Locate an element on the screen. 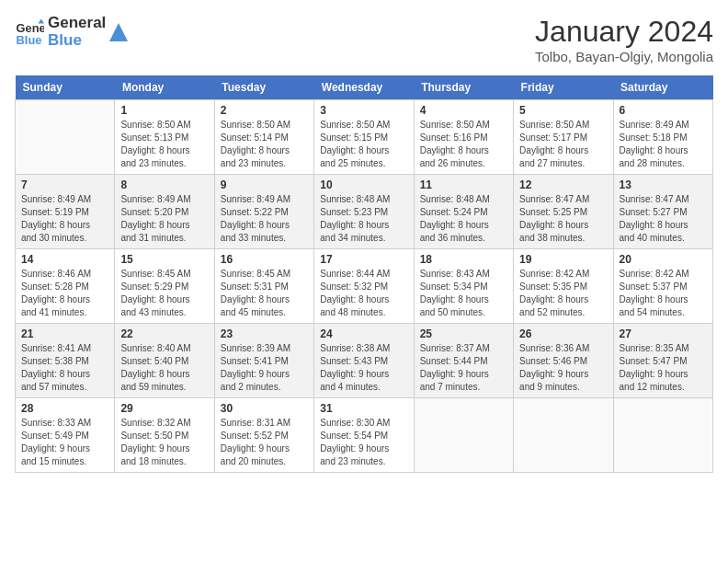 This screenshot has height=563, width=728. day-cell: 27Sunrise: 8:35 AM Sunset: 5:47 PM Dayli… is located at coordinates (663, 361).